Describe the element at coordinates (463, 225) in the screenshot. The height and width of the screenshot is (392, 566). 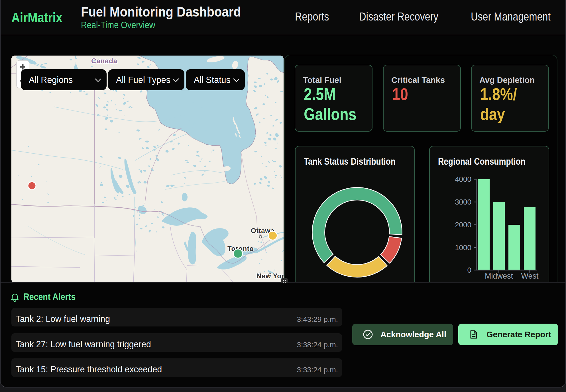
I see `svg-text: 2000` at that location.